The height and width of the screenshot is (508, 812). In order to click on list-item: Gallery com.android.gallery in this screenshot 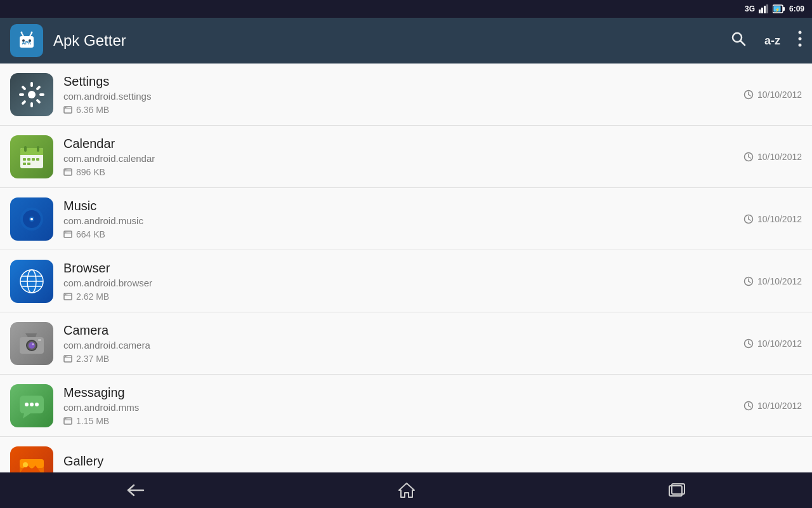, I will do `click(406, 455)`.